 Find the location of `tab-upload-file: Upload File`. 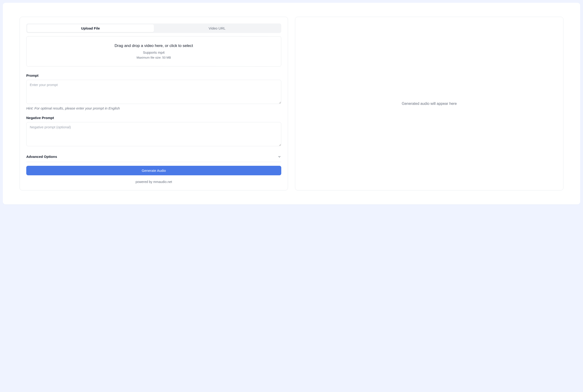

tab-upload-file: Upload File is located at coordinates (90, 28).